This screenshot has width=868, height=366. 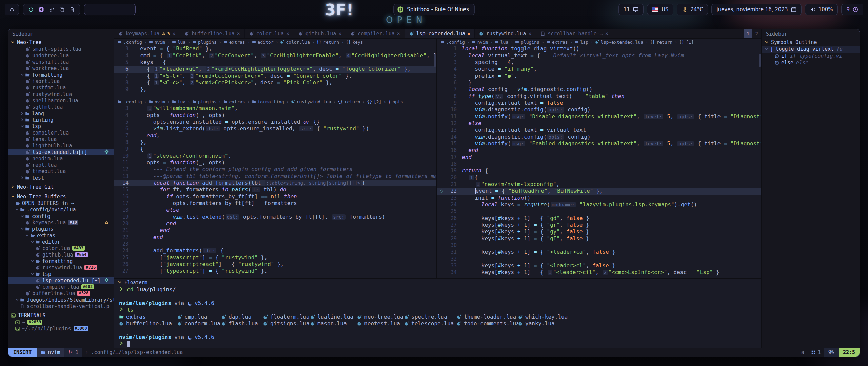 I want to click on code-line: 10 1"steveacr/conform.nvim",, so click(x=275, y=156).